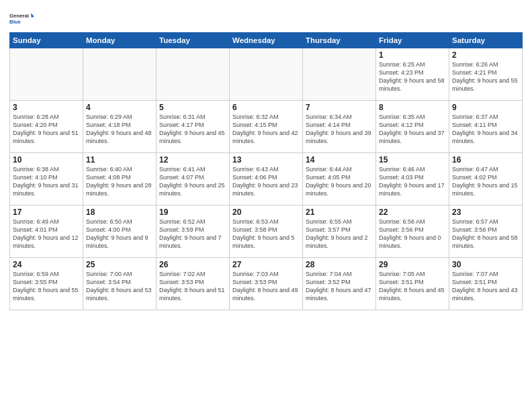  Describe the element at coordinates (193, 160) in the screenshot. I see `day-number: 12` at that location.